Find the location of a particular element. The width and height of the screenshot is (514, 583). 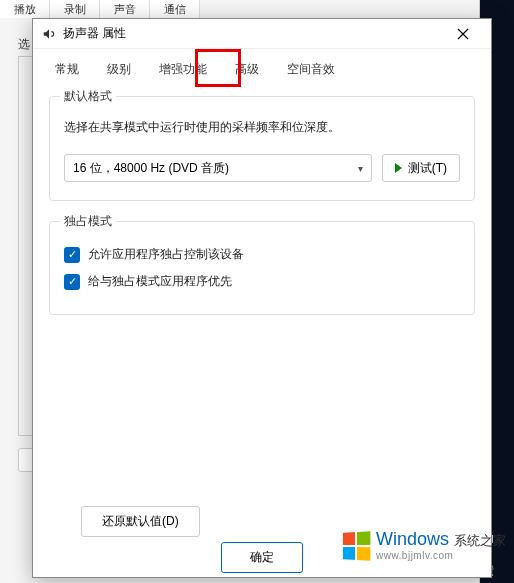

bg-left-label: 选 is located at coordinates (24, 44).